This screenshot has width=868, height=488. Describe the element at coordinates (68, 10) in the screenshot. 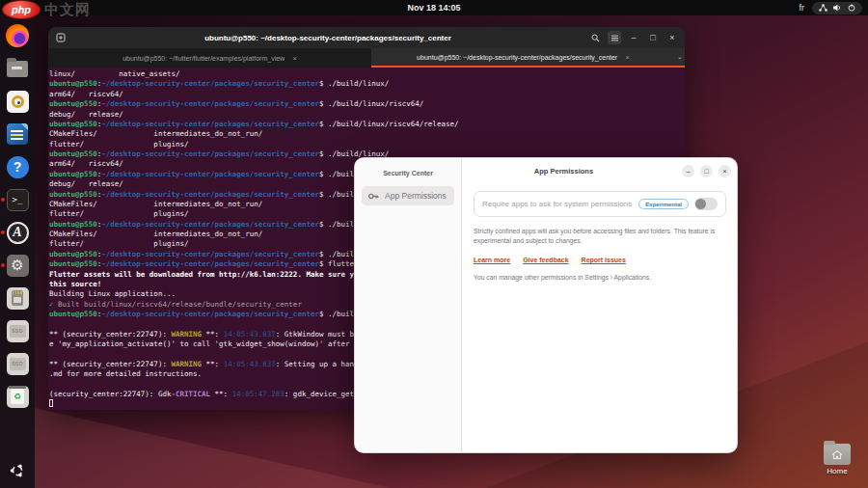

I see `php-site-text: 中文网` at that location.